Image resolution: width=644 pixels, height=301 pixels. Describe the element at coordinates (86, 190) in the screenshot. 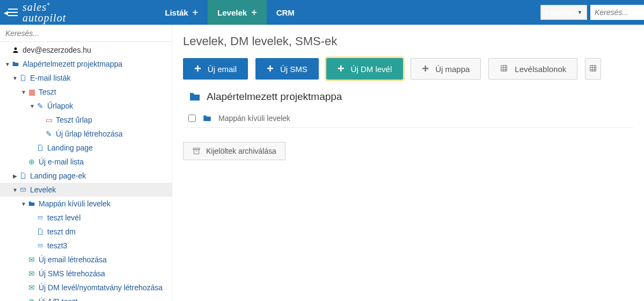

I see `tree-levelek: ▼ Levelek` at that location.